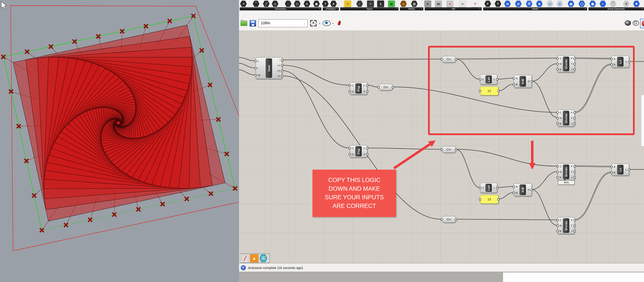  Describe the element at coordinates (255, 258) in the screenshot. I see `canvas-corner-toolbar: ╱▲Ⓐ` at that location.